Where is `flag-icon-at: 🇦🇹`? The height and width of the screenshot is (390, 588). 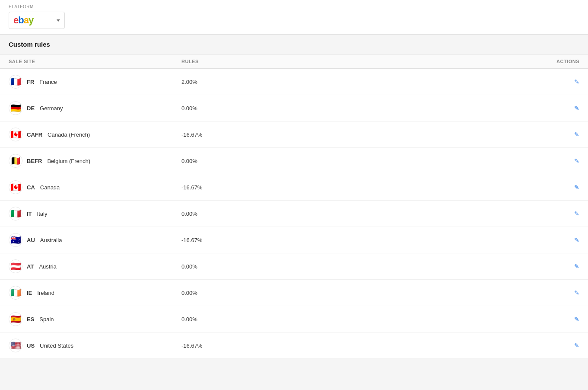
flag-icon-at: 🇦🇹 is located at coordinates (16, 266).